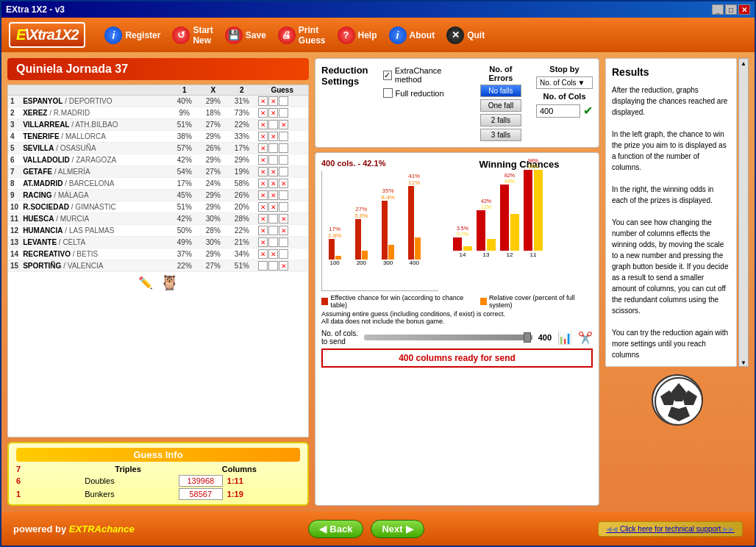  Describe the element at coordinates (378, 529) in the screenshot. I see `footer: powered by EXTRAchance ◀ Back Next ▶ ◀◀ …` at that location.